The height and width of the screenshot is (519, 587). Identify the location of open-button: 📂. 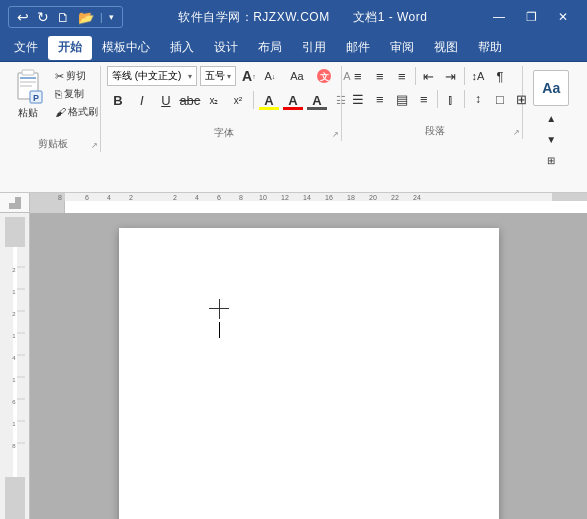
(86, 18).